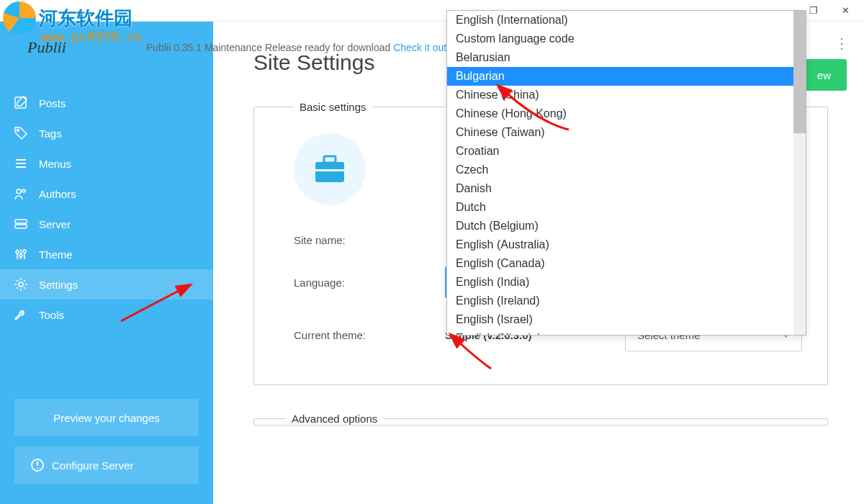 The width and height of the screenshot is (864, 504). What do you see at coordinates (21, 224) in the screenshot?
I see `server-icon` at bounding box center [21, 224].